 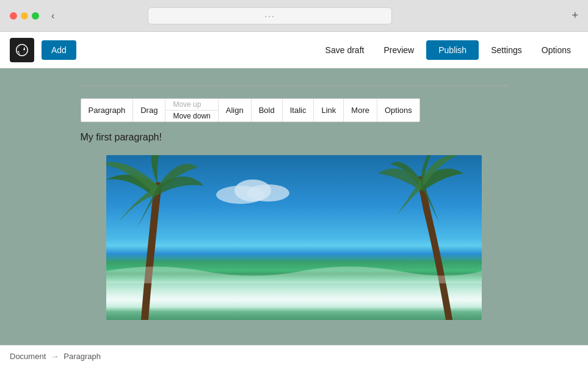 I want to click on wp-toolbar: Add Save draft Preview Publish Settings …, so click(x=294, y=50).